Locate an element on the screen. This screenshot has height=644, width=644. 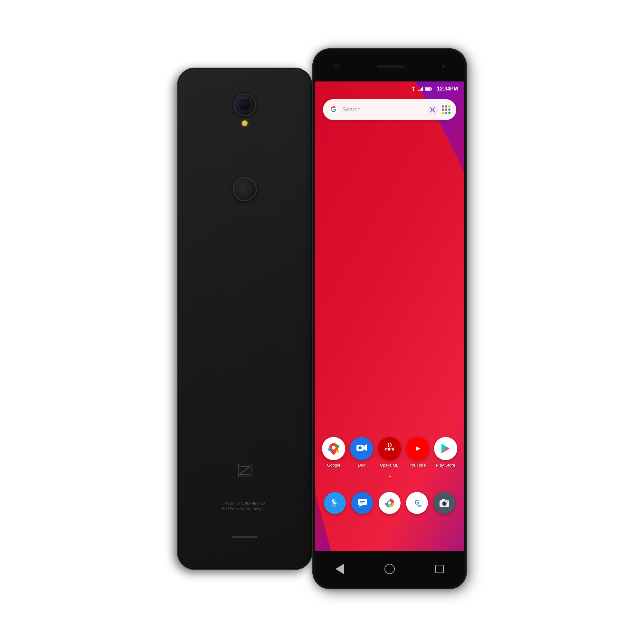
search-right-icons is located at coordinates (439, 110).